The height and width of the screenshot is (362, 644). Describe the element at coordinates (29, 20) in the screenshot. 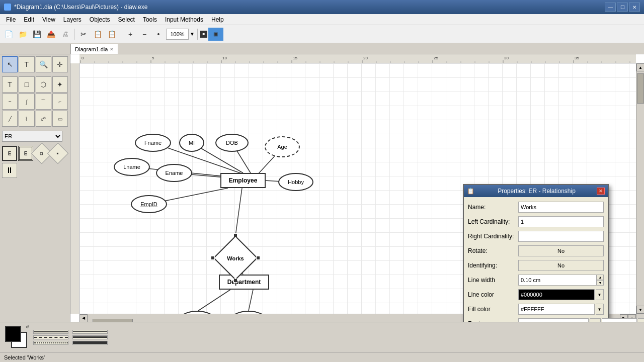

I see `menu-edit: Edit` at that location.